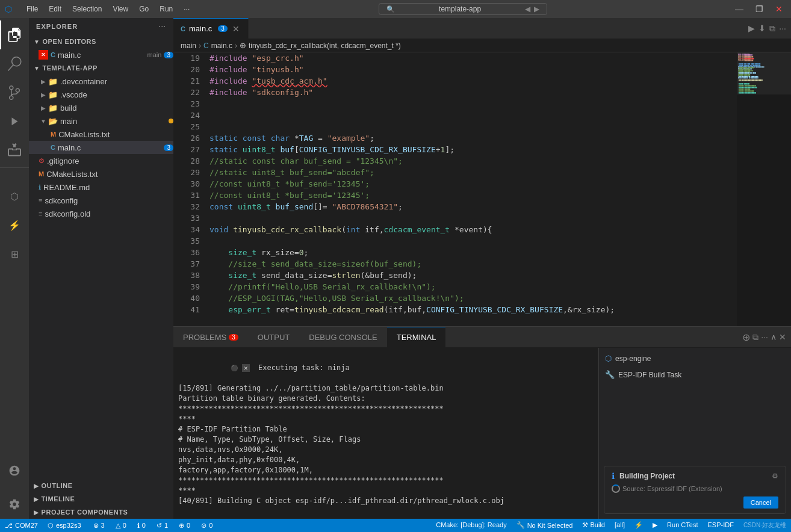 This screenshot has height=532, width=791. I want to click on status-run-ctest: Run CTest, so click(683, 525).